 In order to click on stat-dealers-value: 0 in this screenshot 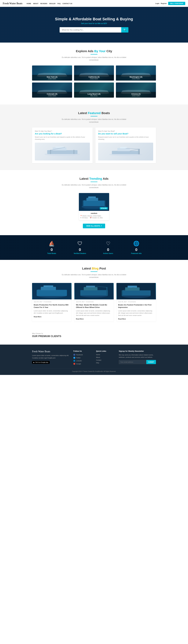, I will do `click(80, 250)`.